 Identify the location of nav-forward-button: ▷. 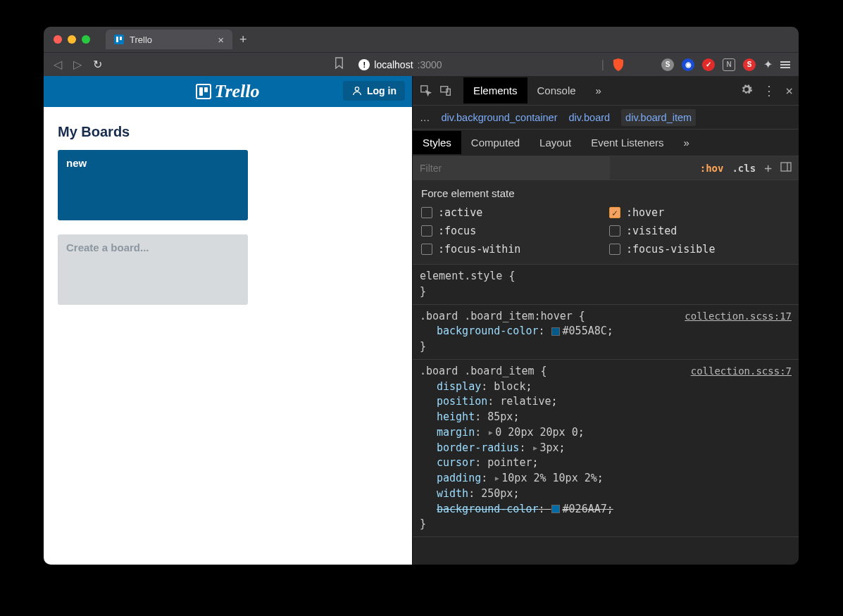
(77, 65).